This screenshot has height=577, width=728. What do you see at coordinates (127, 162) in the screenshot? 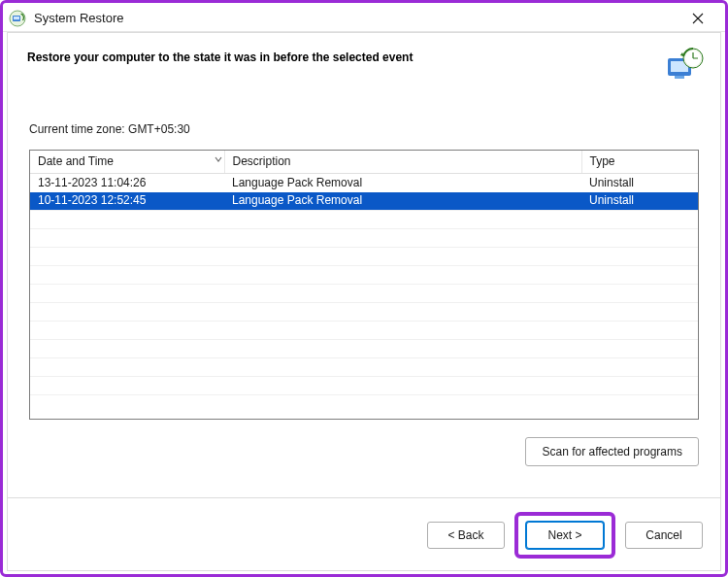
I see `column-header-datetime: Date and Time` at bounding box center [127, 162].